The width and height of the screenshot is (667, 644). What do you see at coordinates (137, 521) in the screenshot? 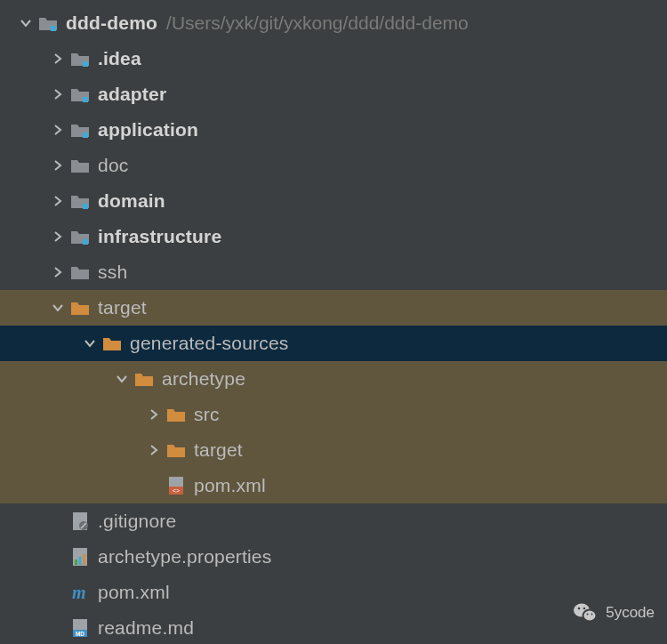
I see `tree-item-label: .gitignore` at bounding box center [137, 521].